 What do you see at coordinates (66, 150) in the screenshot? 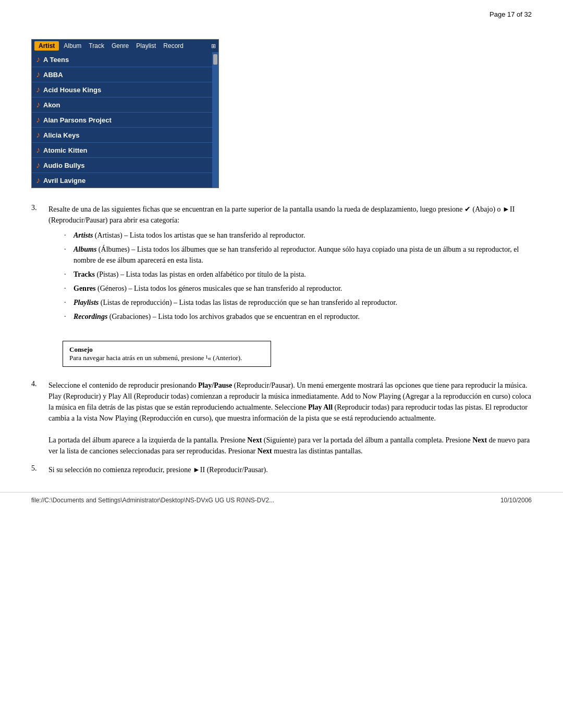
I see `artist-name: Atomic Kitten` at bounding box center [66, 150].